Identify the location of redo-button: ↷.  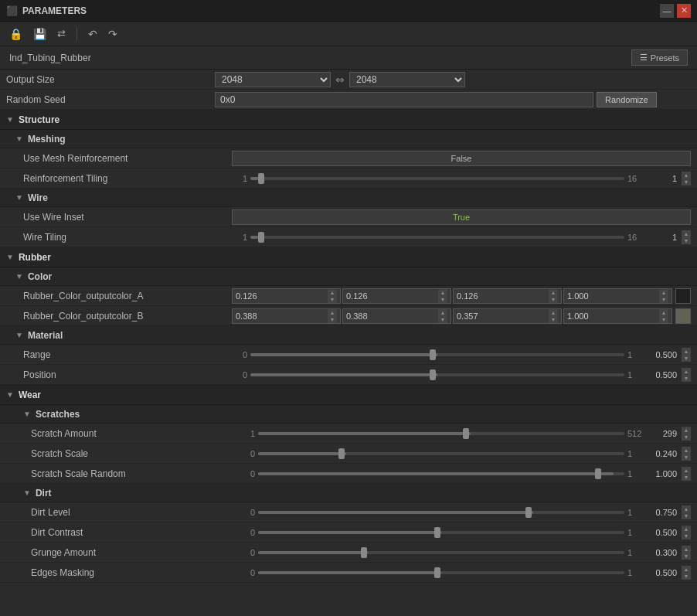
(113, 34).